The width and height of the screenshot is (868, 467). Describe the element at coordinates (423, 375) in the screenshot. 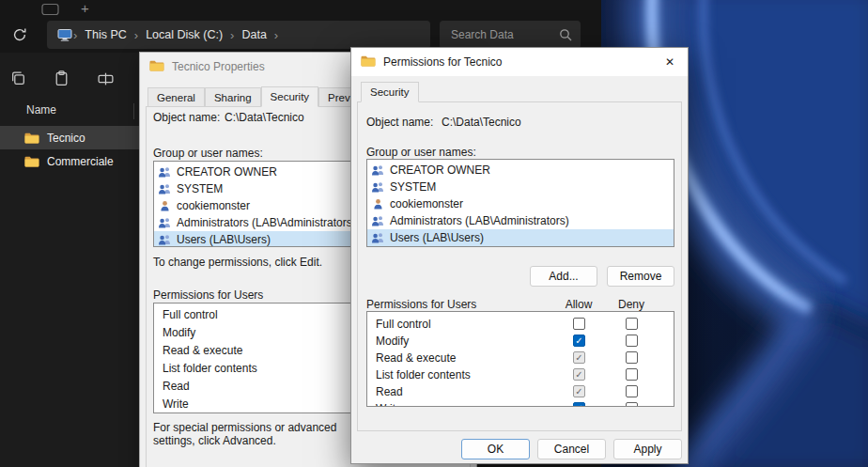

I see `permission-name: List folder contents` at that location.